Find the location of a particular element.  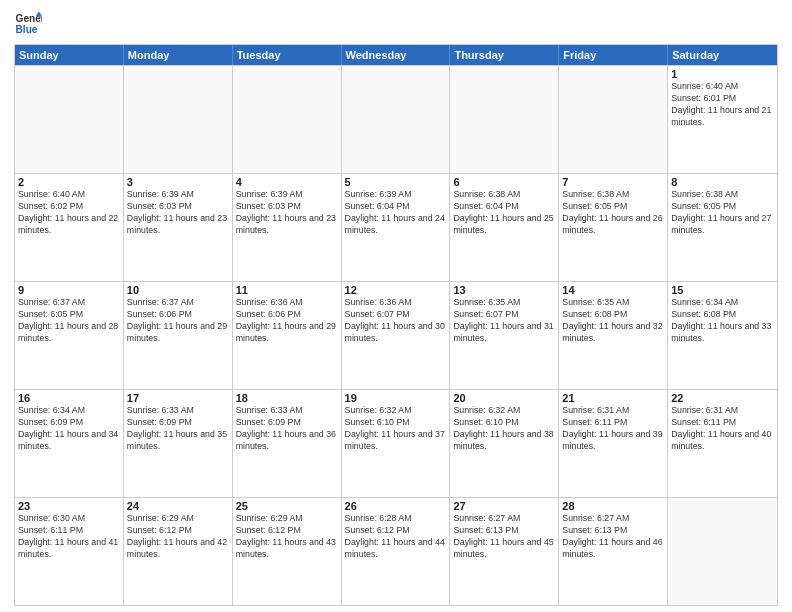

calendar-cell: 15Sunrise: 6:34 AM Sunset: 6:08 PM Dayli… is located at coordinates (722, 336).